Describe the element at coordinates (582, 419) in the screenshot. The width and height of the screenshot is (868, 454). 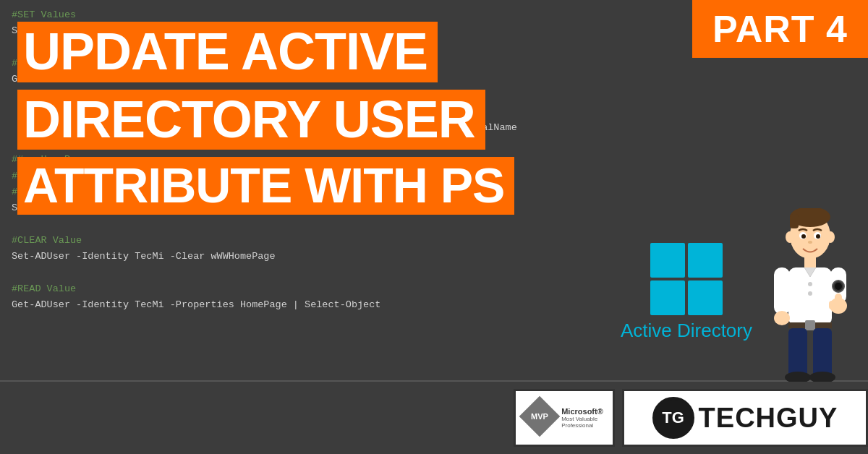
I see `mvp-most-valuable-text: Most Valuable` at that location.